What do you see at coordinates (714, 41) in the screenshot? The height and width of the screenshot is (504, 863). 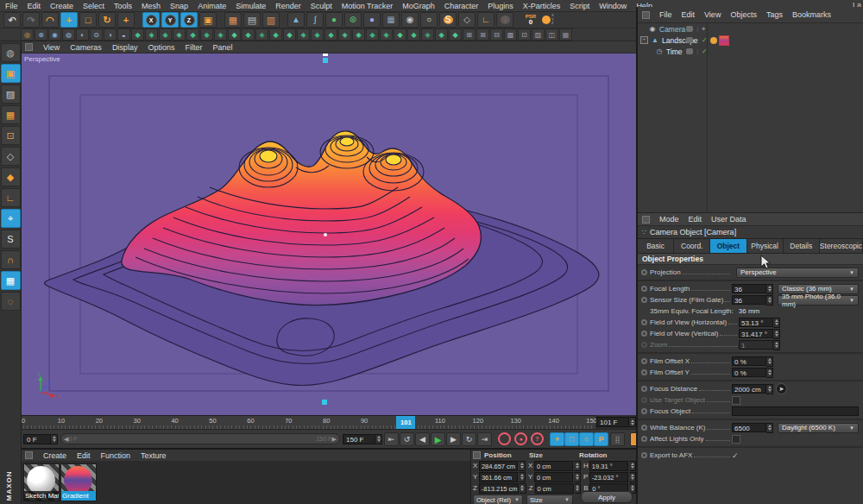 I see `phong-tag-icon` at bounding box center [714, 41].